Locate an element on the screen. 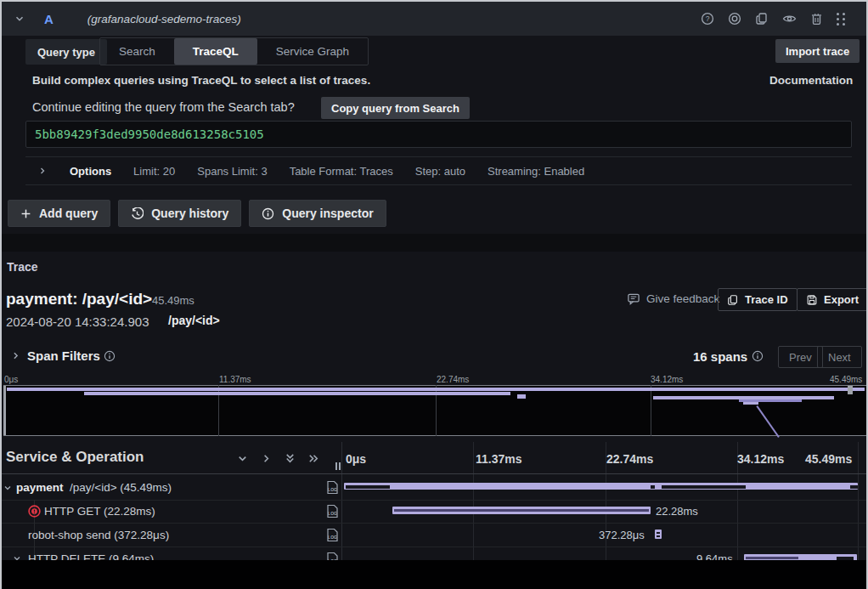 Image resolution: width=868 pixels, height=589 pixels. query-inspector-button: Query inspector is located at coordinates (318, 213).